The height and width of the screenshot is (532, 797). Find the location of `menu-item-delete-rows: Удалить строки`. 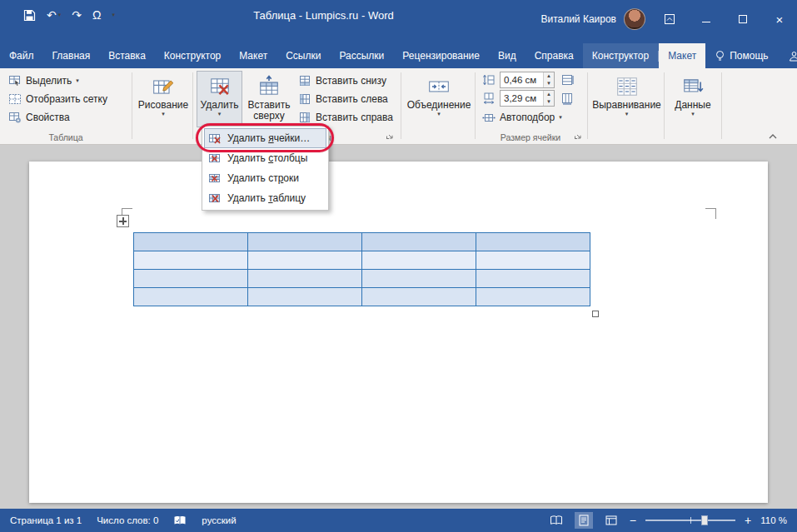

menu-item-delete-rows: Удалить строки is located at coordinates (265, 178).